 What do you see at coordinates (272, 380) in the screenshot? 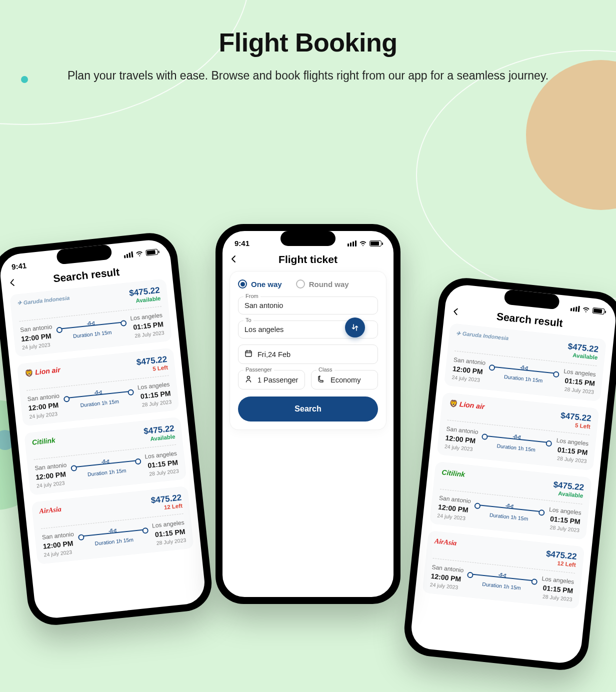
I see `passenger-field: Passenger 1 Passenger` at bounding box center [272, 380].